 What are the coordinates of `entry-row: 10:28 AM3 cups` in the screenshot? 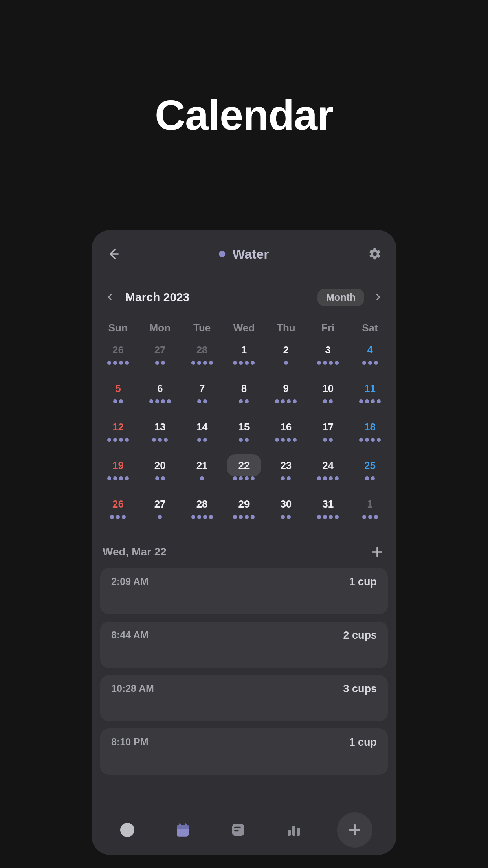 It's located at (244, 698).